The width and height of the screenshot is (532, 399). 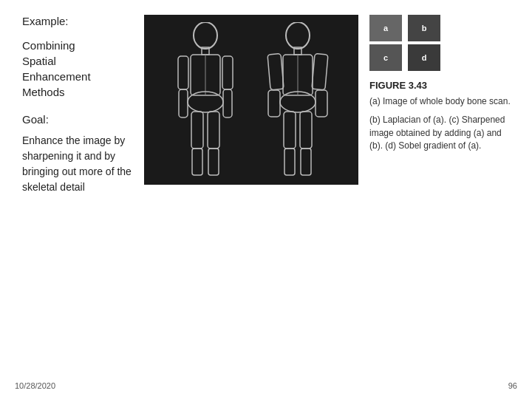 What do you see at coordinates (85, 105) in the screenshot?
I see `left-panel: Example: Combining Spatial Enhancement M…` at bounding box center [85, 105].